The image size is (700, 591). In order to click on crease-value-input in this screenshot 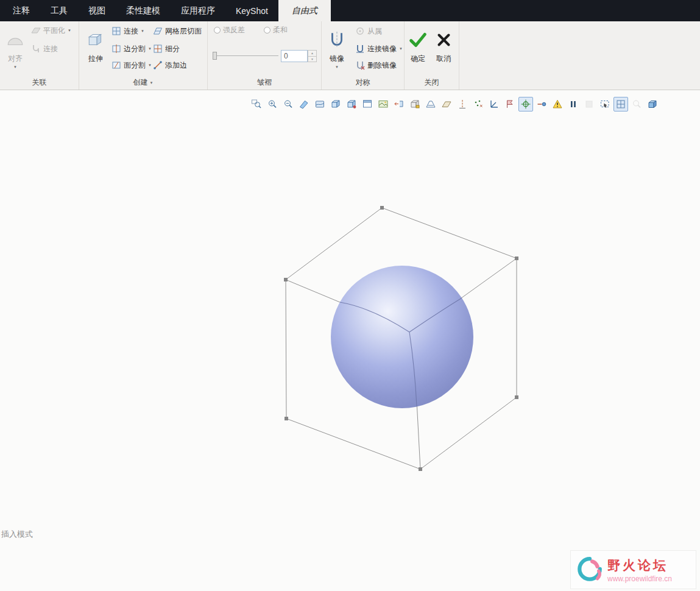, I will do `click(294, 56)`.